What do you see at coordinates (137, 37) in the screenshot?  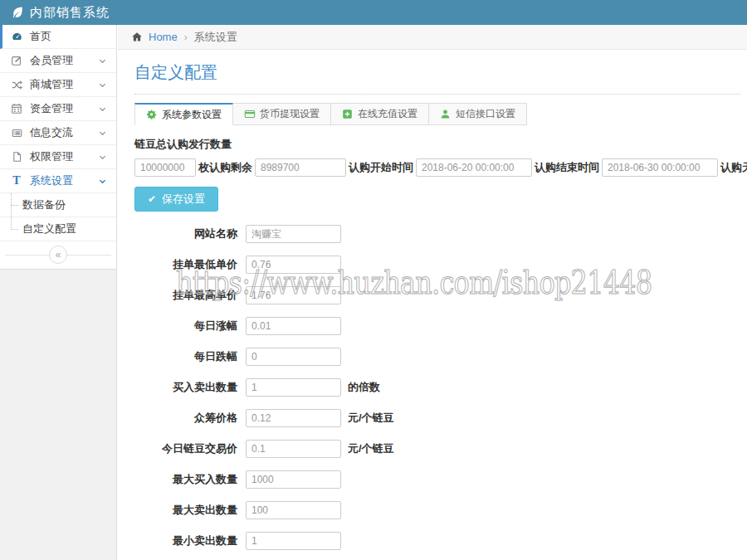 I see `home-icon` at bounding box center [137, 37].